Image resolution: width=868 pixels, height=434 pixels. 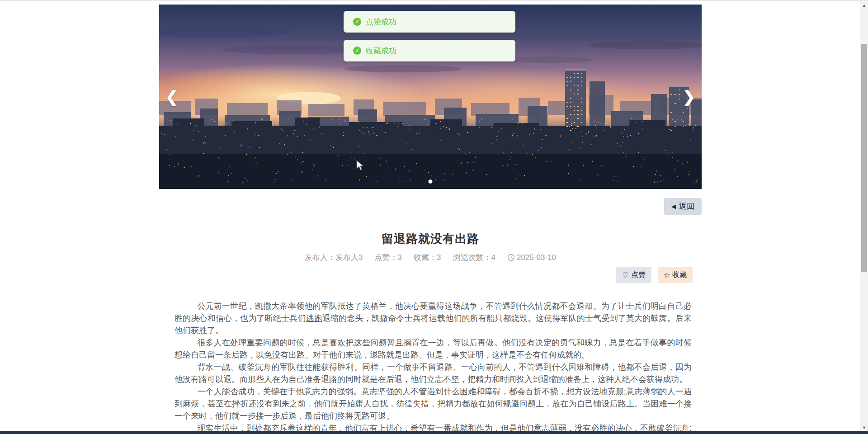 What do you see at coordinates (433, 318) in the screenshot?
I see `article-paragraph: 公元前一世纪，凯撒大帝率领他的军队抵达了英格兰，他决心要赢得这场战争，不管遇到什…` at bounding box center [433, 318].